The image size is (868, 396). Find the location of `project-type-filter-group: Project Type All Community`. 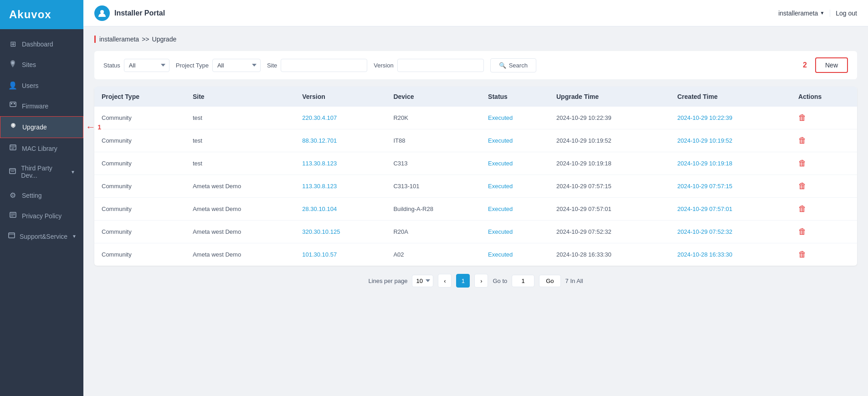

project-type-filter-group: Project Type All Community is located at coordinates (218, 66).